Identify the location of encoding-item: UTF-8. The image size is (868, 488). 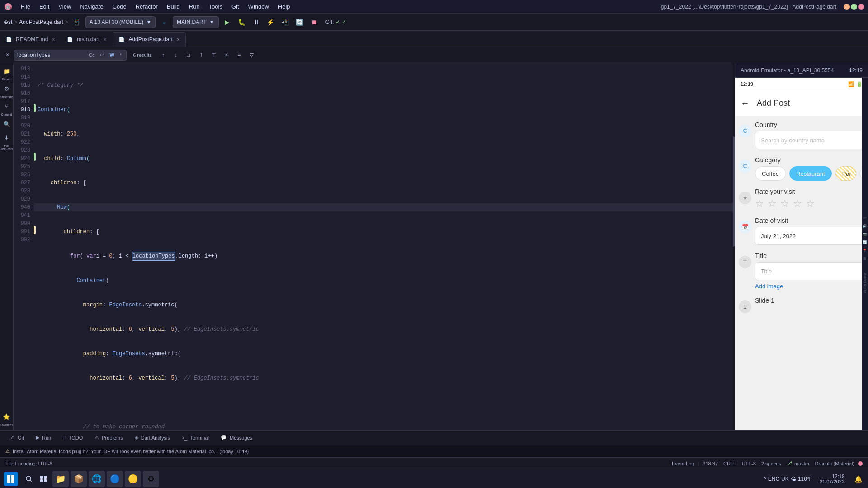
(749, 464).